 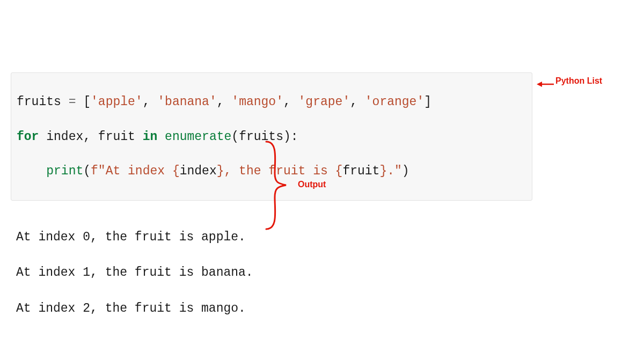 What do you see at coordinates (131, 171) in the screenshot?
I see `fstring-prefix: f"At index` at bounding box center [131, 171].